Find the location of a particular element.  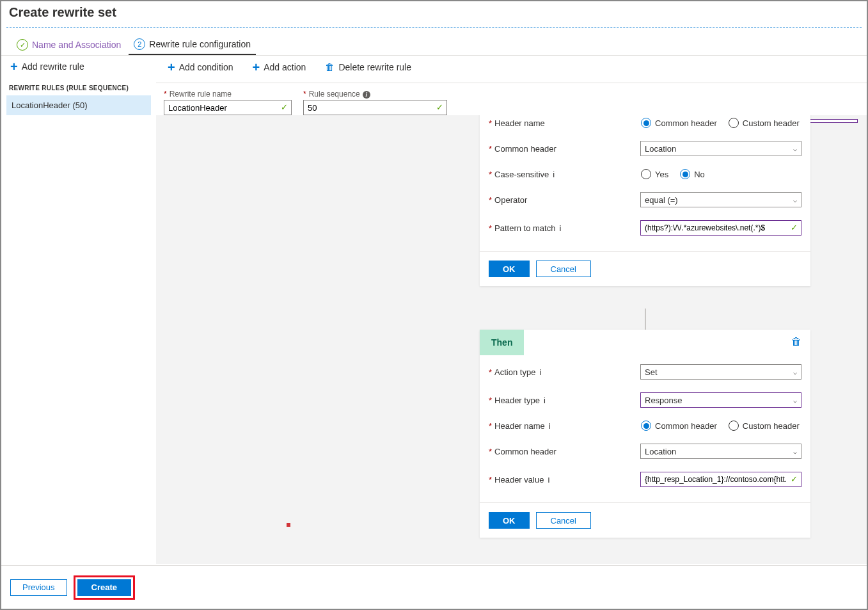

case-yes-radio: Yes is located at coordinates (655, 174).